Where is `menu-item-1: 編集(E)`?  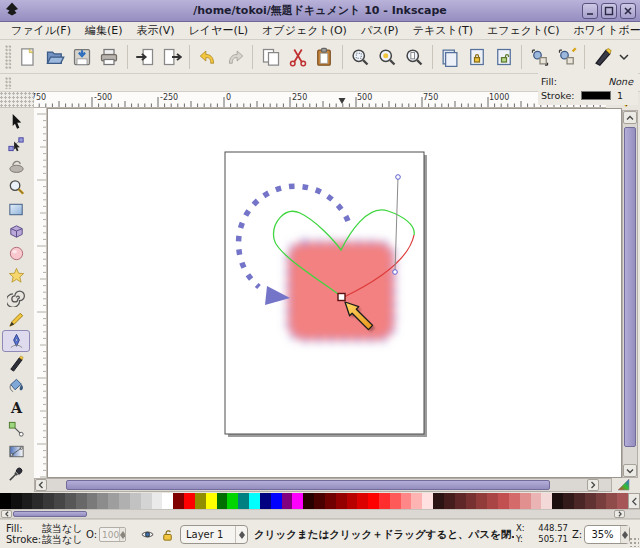 menu-item-1: 編集(E) is located at coordinates (104, 30).